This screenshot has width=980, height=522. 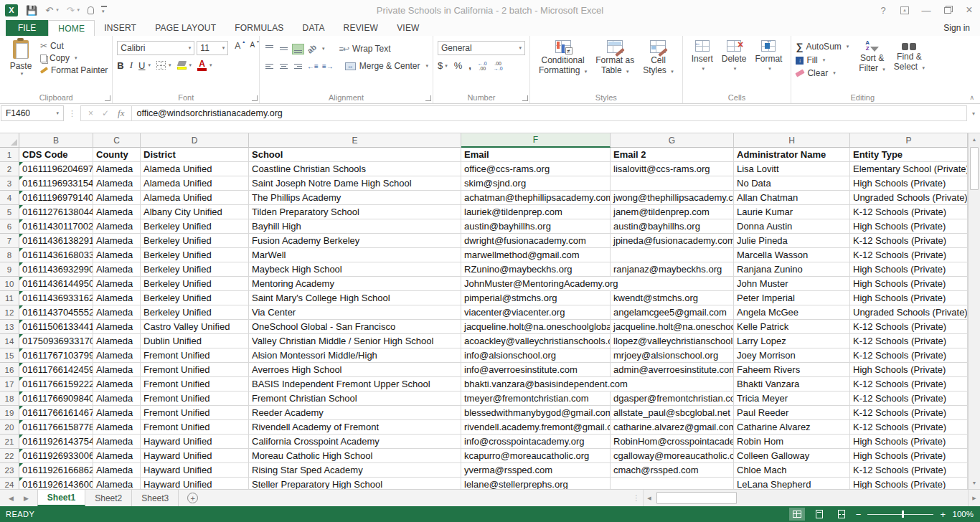 What do you see at coordinates (536, 212) in the screenshot?
I see `cell-F5: lauriek@tildenprep.com` at bounding box center [536, 212].